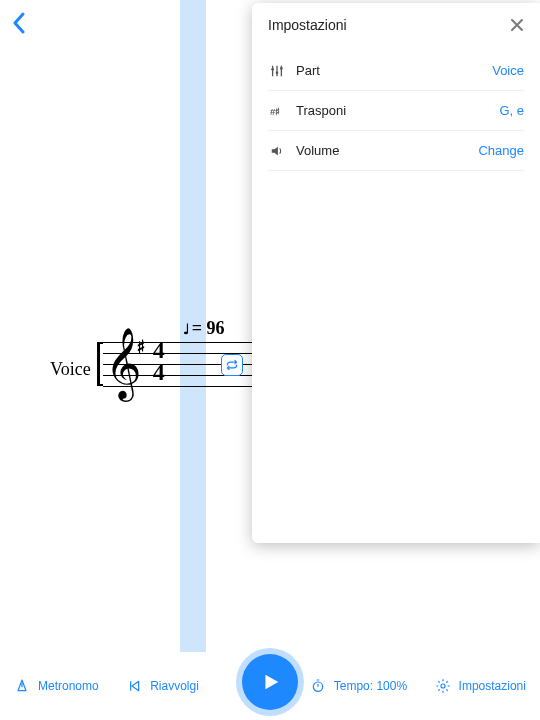 Image resolution: width=540 pixels, height=720 pixels. I want to click on tempo-button: Tempo: 100%, so click(358, 686).